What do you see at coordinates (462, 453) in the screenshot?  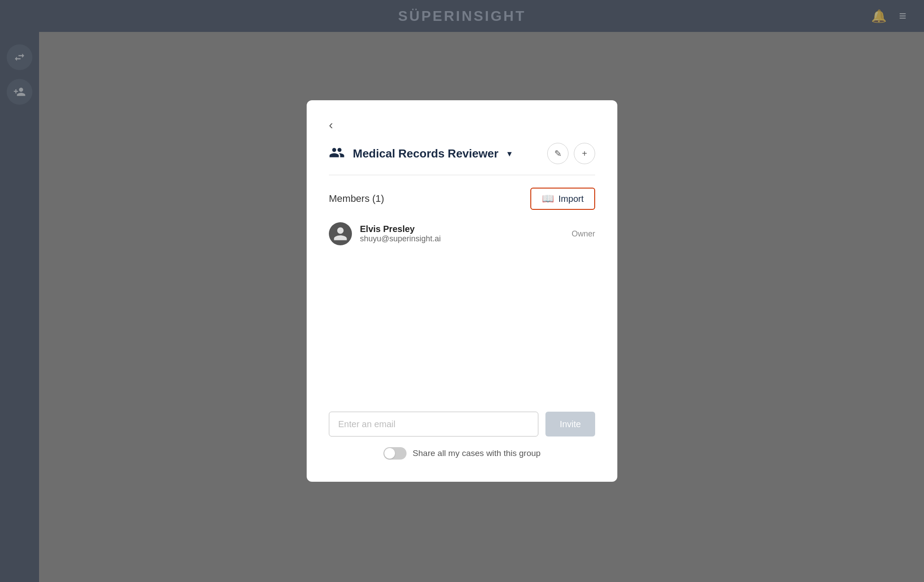 I see `share-row: Share all my cases with this group` at bounding box center [462, 453].